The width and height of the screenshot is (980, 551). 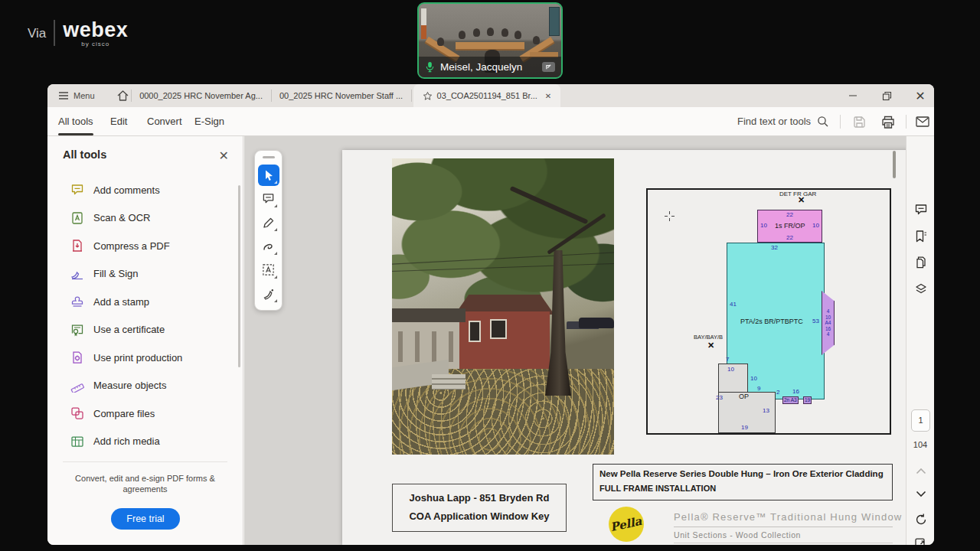 I want to click on pella-logo: Pella, so click(x=626, y=524).